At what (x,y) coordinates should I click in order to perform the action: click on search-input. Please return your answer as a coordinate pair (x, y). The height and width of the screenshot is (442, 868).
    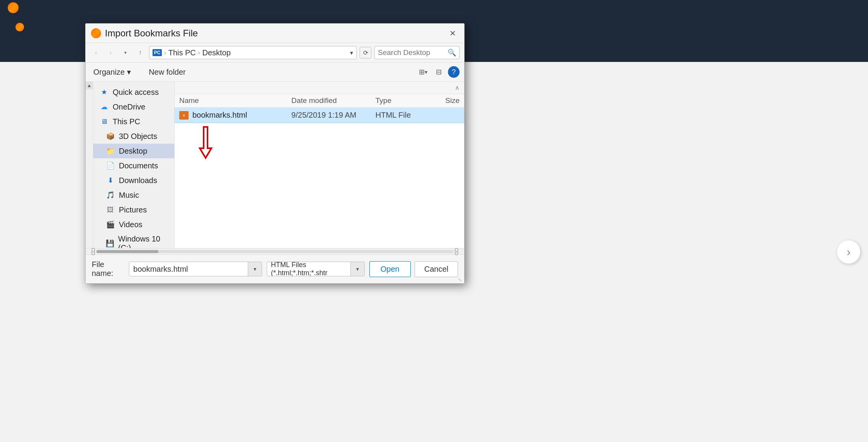
    Looking at the image, I should click on (412, 53).